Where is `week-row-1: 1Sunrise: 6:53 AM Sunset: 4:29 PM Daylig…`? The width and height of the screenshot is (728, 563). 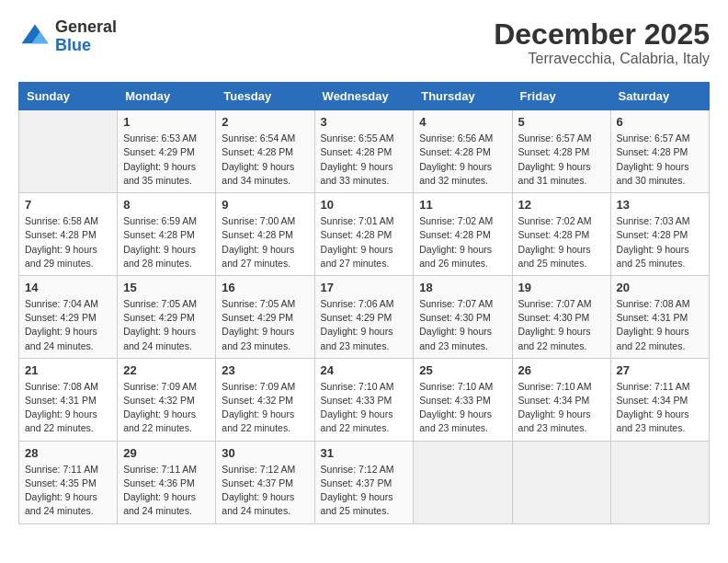 week-row-1: 1Sunrise: 6:53 AM Sunset: 4:29 PM Daylig… is located at coordinates (364, 152).